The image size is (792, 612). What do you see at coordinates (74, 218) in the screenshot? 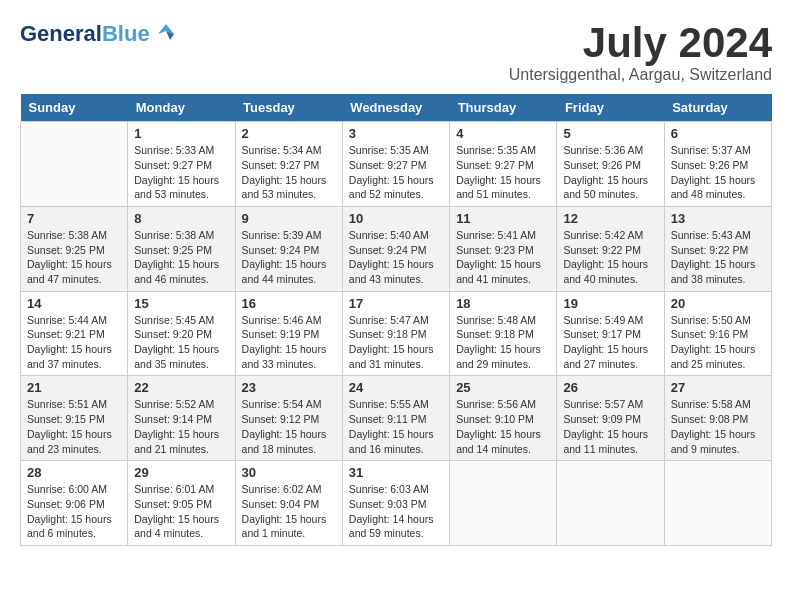
I see `day-number: 7` at bounding box center [74, 218].